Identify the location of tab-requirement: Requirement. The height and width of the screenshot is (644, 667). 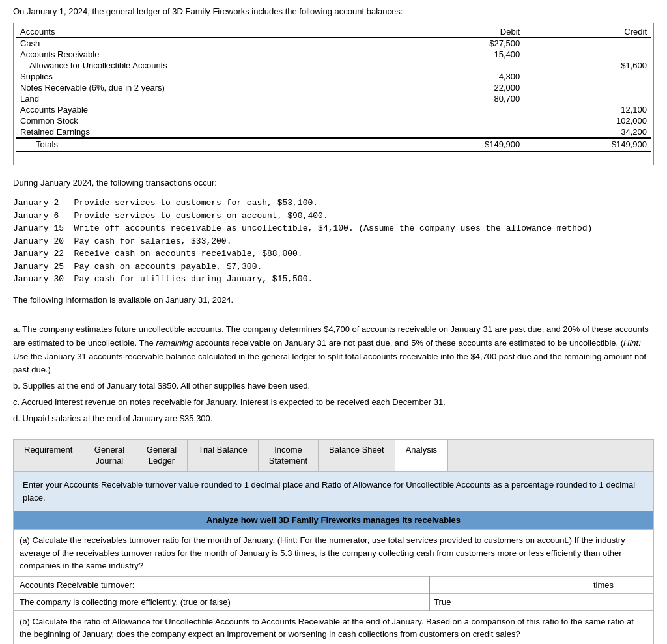
(48, 456).